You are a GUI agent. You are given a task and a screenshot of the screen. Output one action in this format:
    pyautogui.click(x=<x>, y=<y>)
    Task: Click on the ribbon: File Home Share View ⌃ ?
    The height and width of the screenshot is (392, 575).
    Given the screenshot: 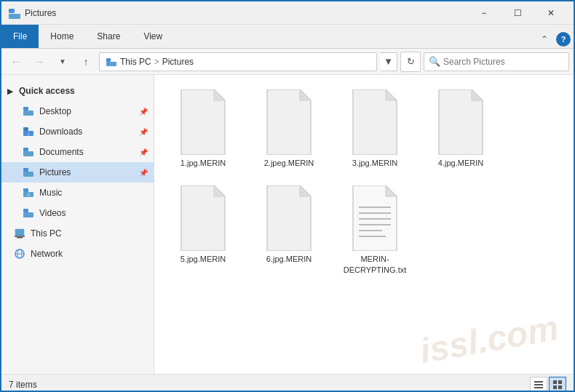 What is the action you would take?
    pyautogui.click(x=288, y=36)
    